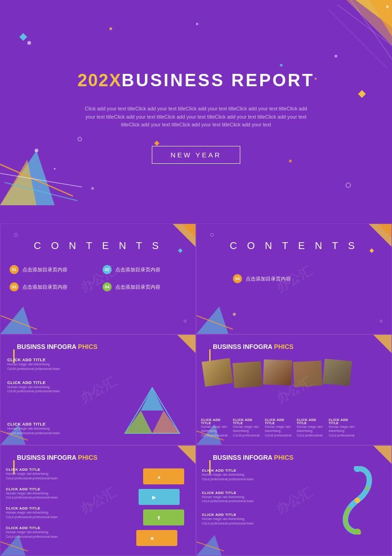 The width and height of the screenshot is (392, 556). I want to click on contents-items-1: 01 点击添加目录页内容 02 点击添加目录页内容 03 点击添加目录页内容 0…, so click(100, 278).